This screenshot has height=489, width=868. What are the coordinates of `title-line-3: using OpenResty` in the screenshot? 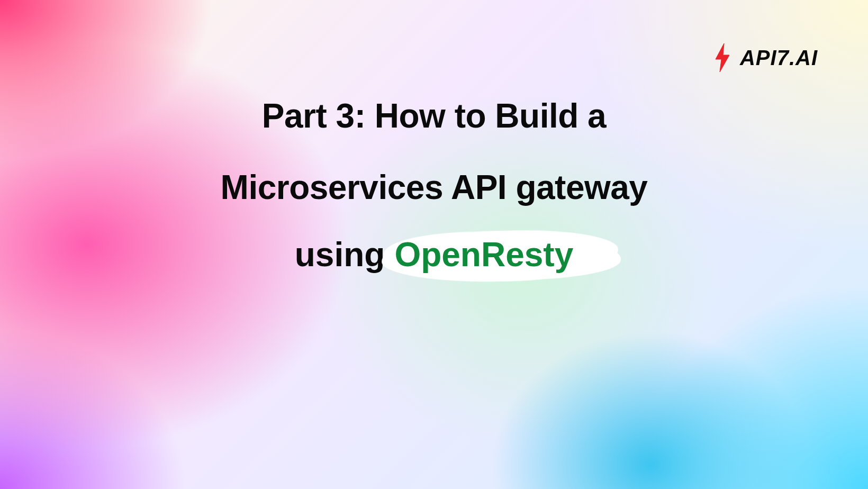 It's located at (434, 255).